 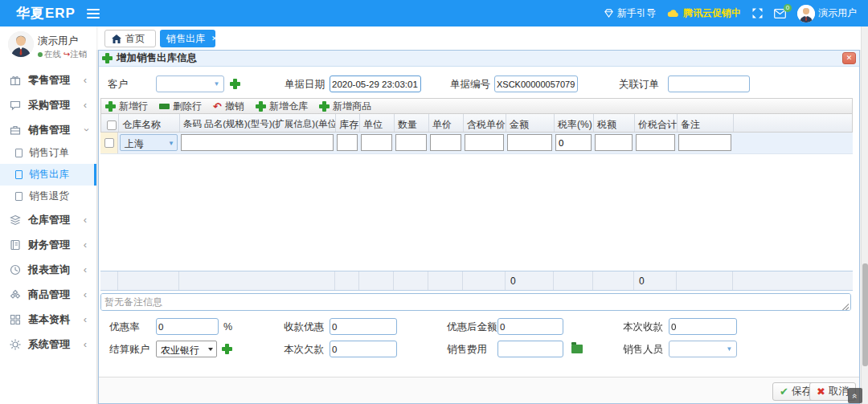 I want to click on received-label: 本次收款, so click(x=643, y=327).